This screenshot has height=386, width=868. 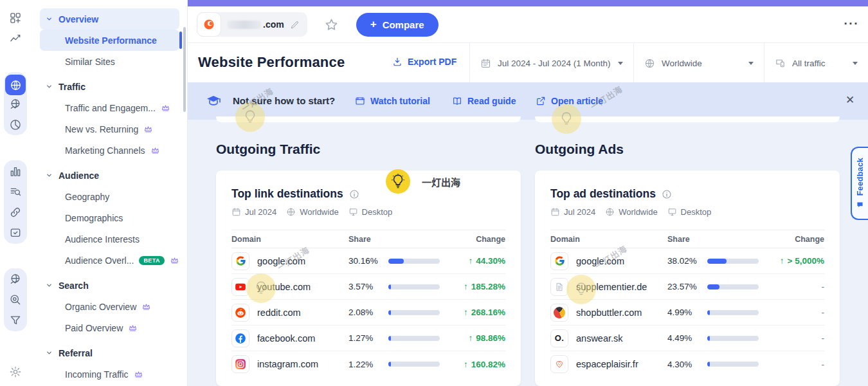 I want to click on share-value: 2.08%, so click(x=368, y=313).